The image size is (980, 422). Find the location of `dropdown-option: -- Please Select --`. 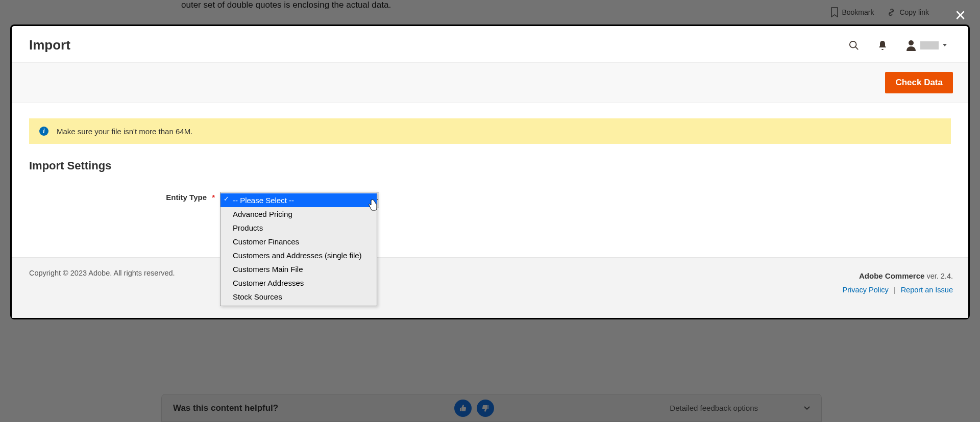

dropdown-option: -- Please Select -- is located at coordinates (299, 200).